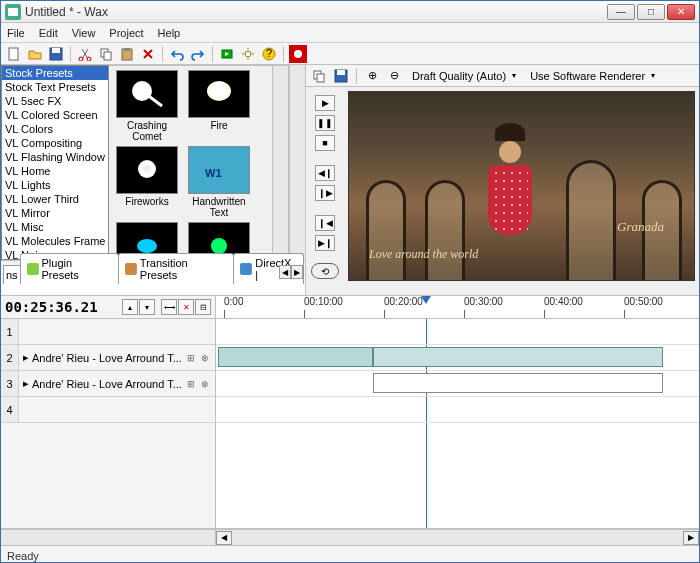 This screenshot has height=563, width=700. What do you see at coordinates (85, 54) in the screenshot?
I see `cut-icon` at bounding box center [85, 54].